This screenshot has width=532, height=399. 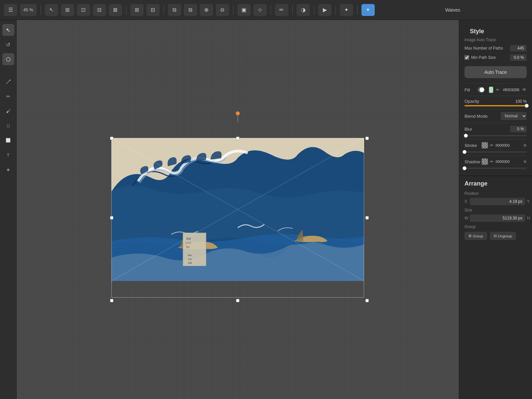 What do you see at coordinates (465, 168) in the screenshot?
I see `shadow-thumb` at bounding box center [465, 168].